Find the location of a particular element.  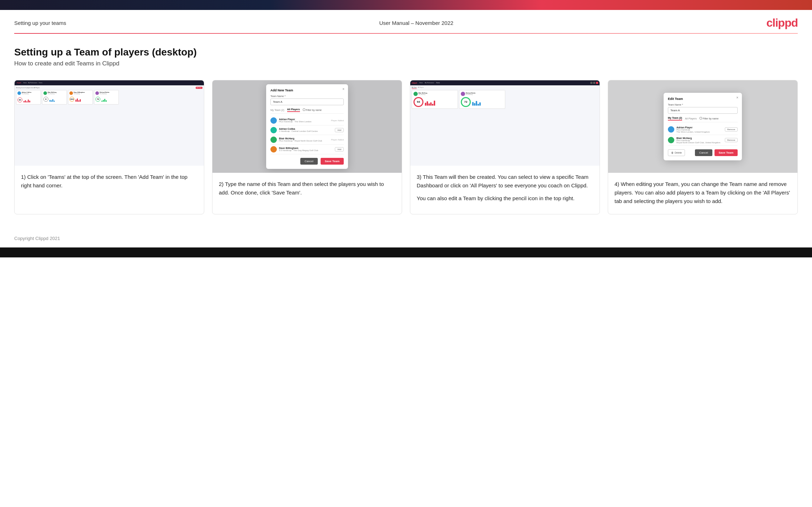

player-info-3: Blair McHarg Plus Handicap · Royal North… is located at coordinates (304, 139).